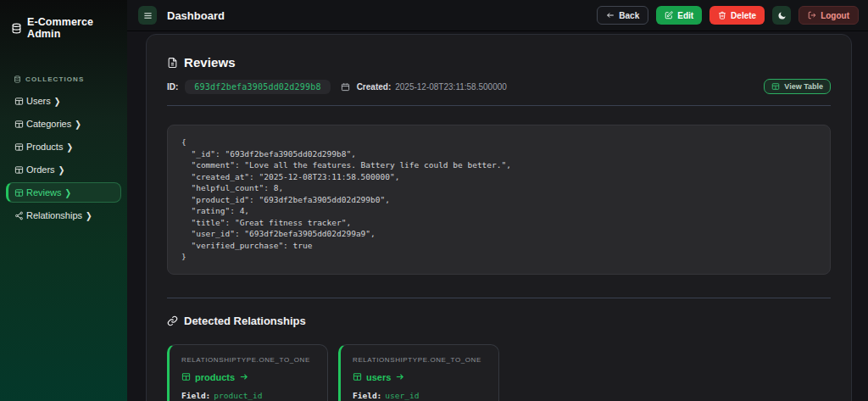 This screenshot has width=868, height=401. I want to click on sidebar-item-label: Products, so click(44, 147).